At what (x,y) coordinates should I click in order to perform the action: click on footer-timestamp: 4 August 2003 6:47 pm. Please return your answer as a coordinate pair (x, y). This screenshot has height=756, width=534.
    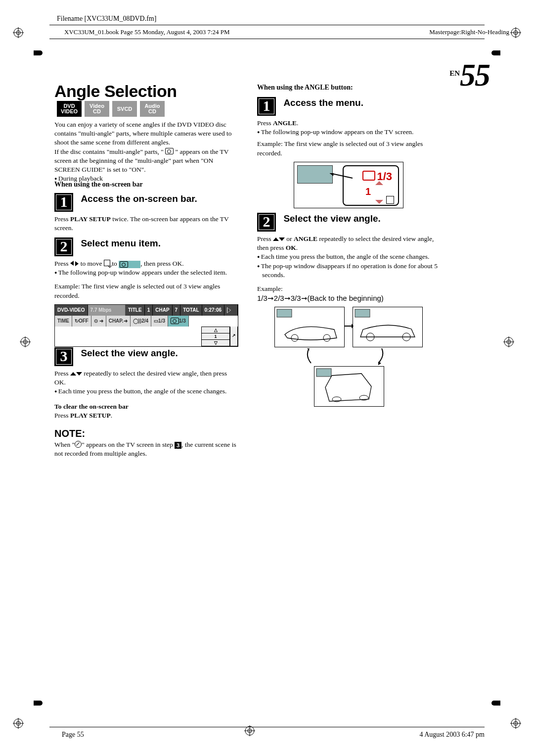
    Looking at the image, I should click on (452, 735).